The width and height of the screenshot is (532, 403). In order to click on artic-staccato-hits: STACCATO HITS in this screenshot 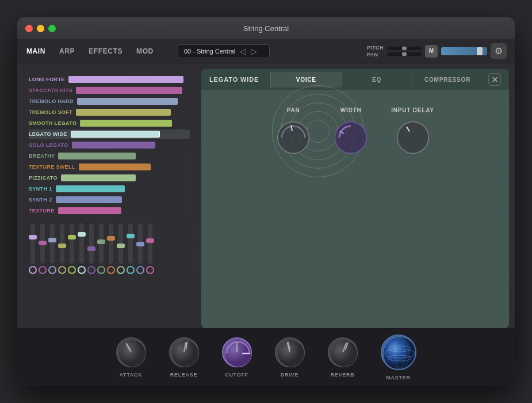, I will do `click(109, 90)`.